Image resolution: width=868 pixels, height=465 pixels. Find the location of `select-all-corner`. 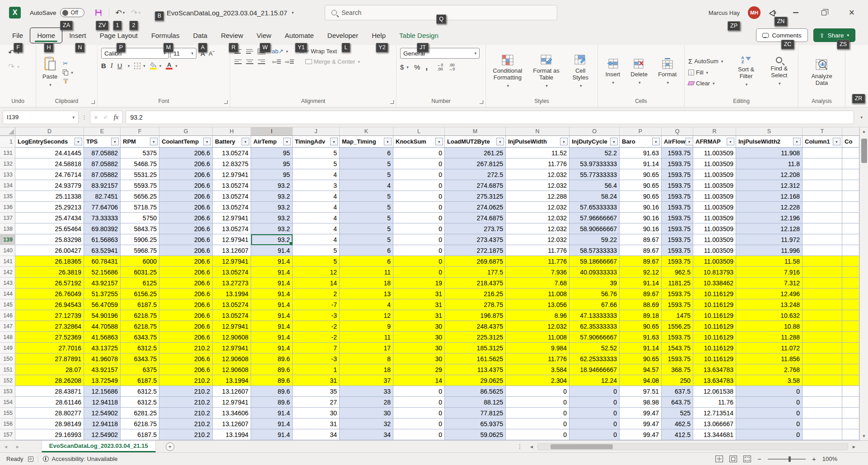

select-all-corner is located at coordinates (8, 132).